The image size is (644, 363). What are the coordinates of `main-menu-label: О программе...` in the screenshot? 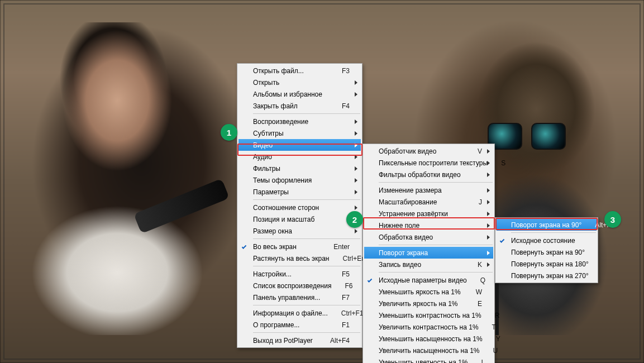 It's located at (290, 325).